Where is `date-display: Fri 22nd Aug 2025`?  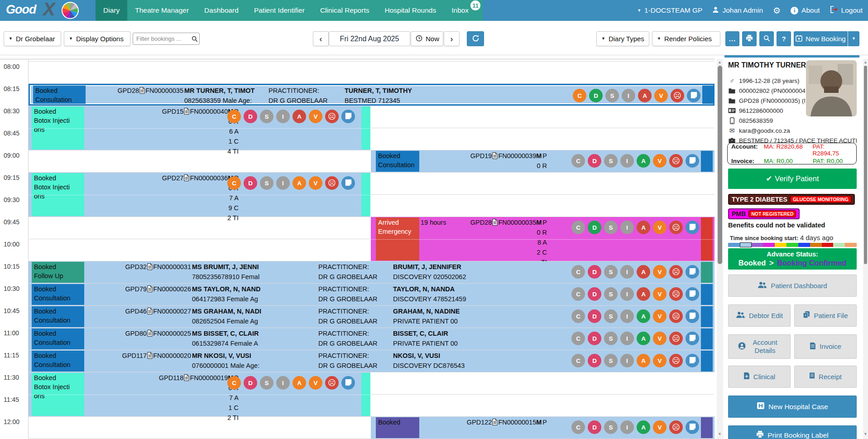 date-display: Fri 22nd Aug 2025 is located at coordinates (369, 39).